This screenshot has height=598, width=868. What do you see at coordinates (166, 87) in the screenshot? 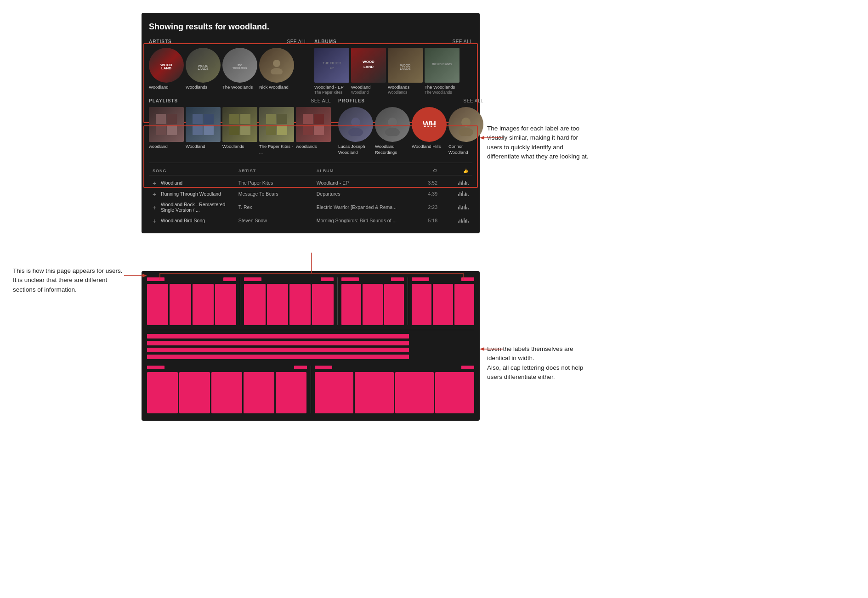
I see `artist-label-woodland: Woodland` at bounding box center [166, 87].